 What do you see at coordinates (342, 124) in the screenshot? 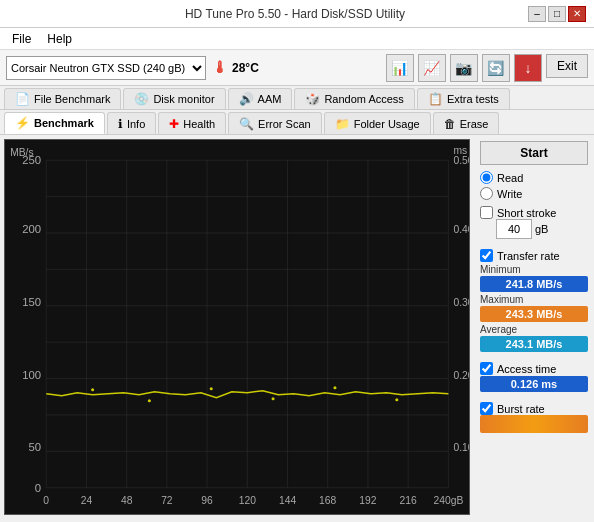
I see `folder-usage-icon: 📁` at bounding box center [342, 124].